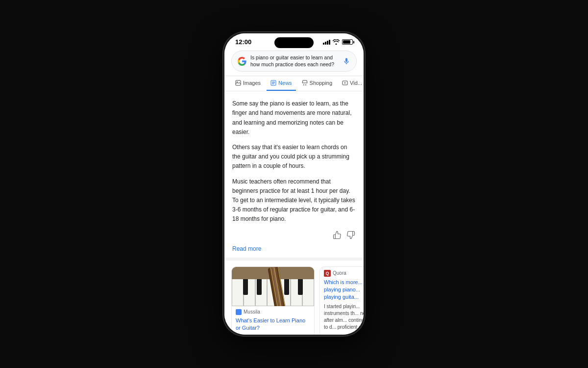 The height and width of the screenshot is (368, 588). Describe the element at coordinates (351, 235) in the screenshot. I see `thumbs-down-button` at that location.